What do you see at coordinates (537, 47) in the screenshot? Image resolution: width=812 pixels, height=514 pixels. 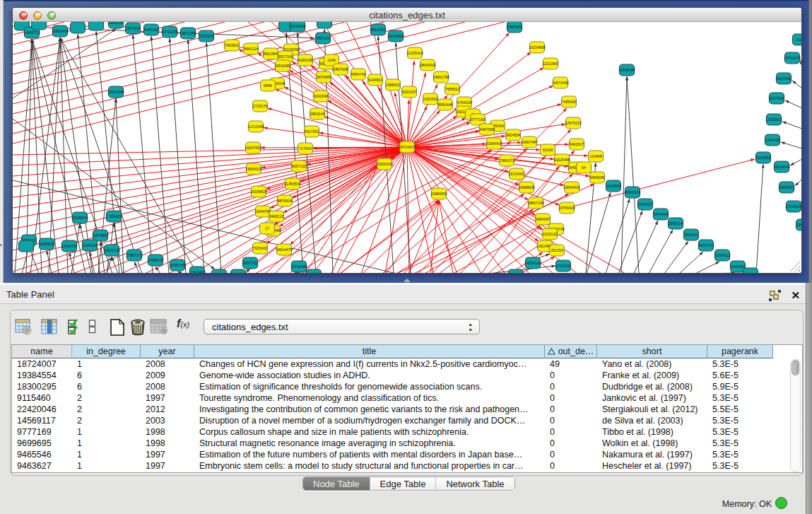 I see `graph-node-label: 16154808` at bounding box center [537, 47].